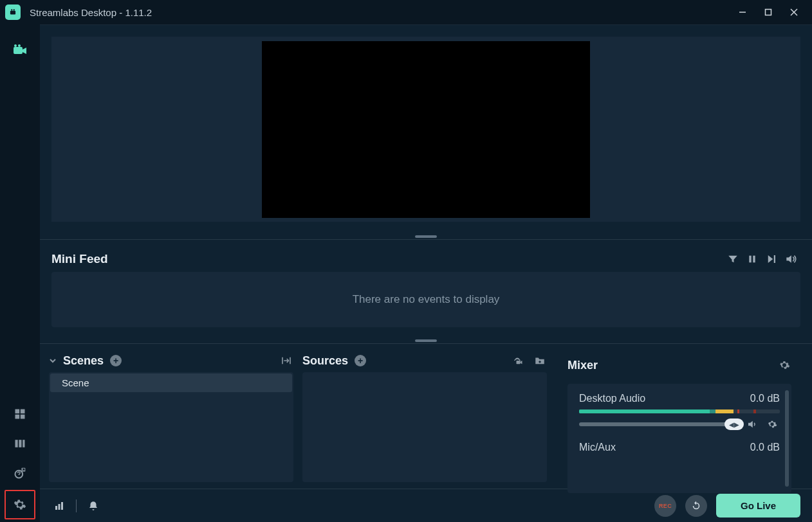  What do you see at coordinates (286, 361) in the screenshot?
I see `scene-transition-icon` at bounding box center [286, 361].